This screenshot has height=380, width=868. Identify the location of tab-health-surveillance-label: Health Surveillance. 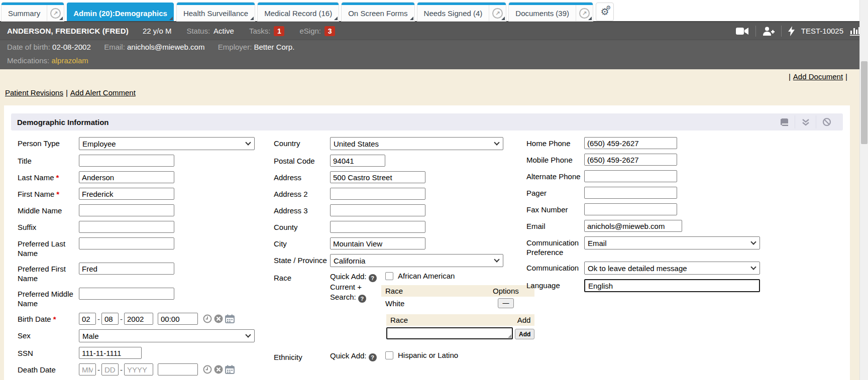
(216, 13).